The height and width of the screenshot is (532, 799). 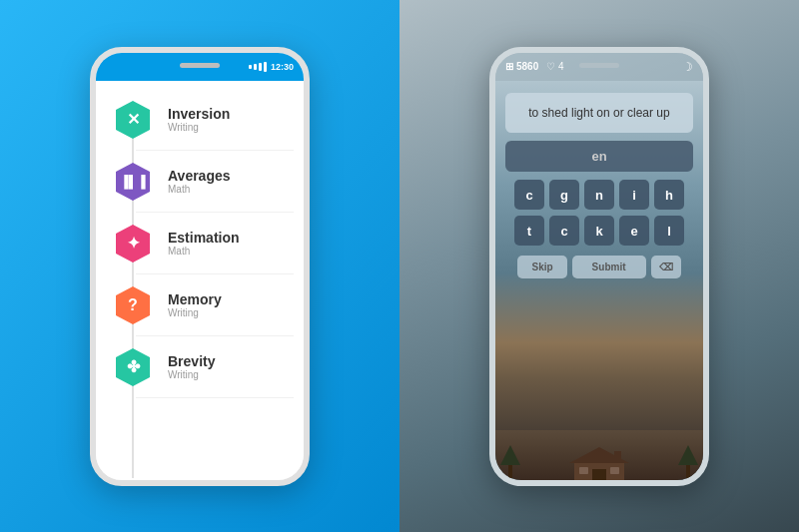 I want to click on icon-symbol-averages: ▐▌▐, so click(x=133, y=182).